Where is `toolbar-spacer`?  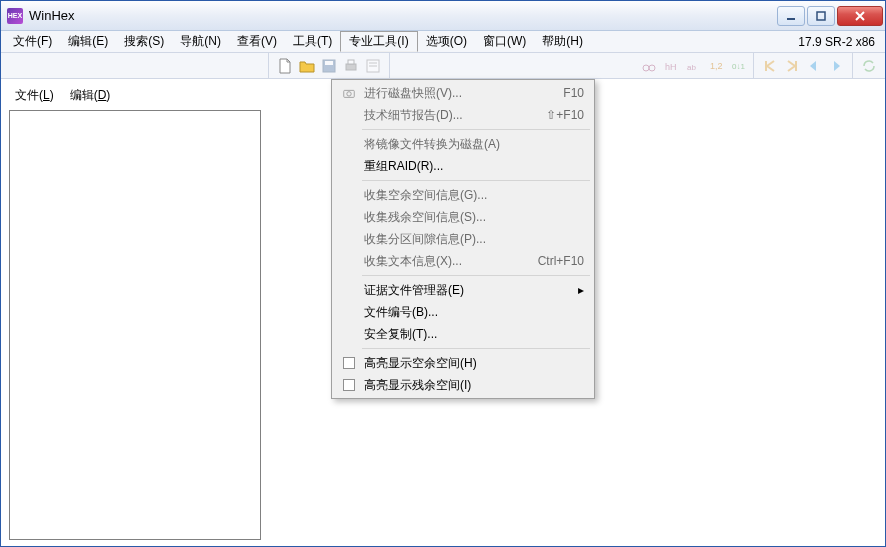
toolbar-spacer is located at coordinates (135, 66).